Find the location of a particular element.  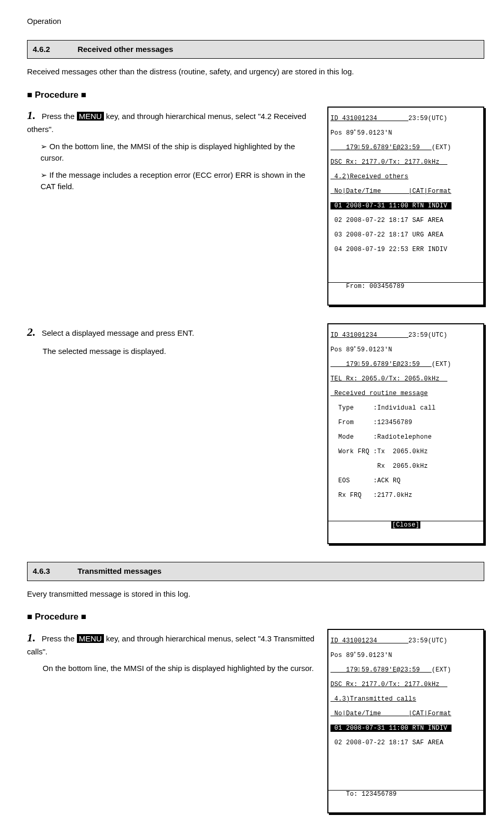

close-button: [Close] is located at coordinates (406, 525).